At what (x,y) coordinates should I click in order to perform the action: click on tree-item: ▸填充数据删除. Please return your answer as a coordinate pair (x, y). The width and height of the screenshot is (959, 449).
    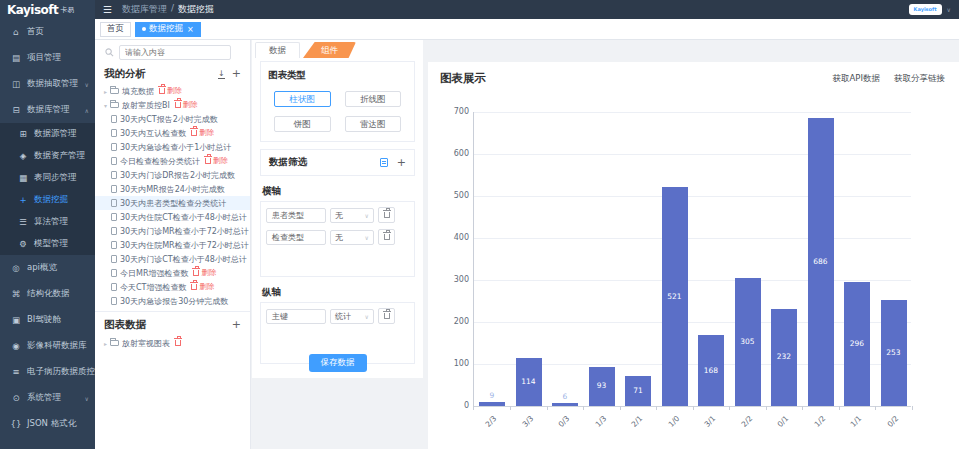
    Looking at the image, I should click on (172, 91).